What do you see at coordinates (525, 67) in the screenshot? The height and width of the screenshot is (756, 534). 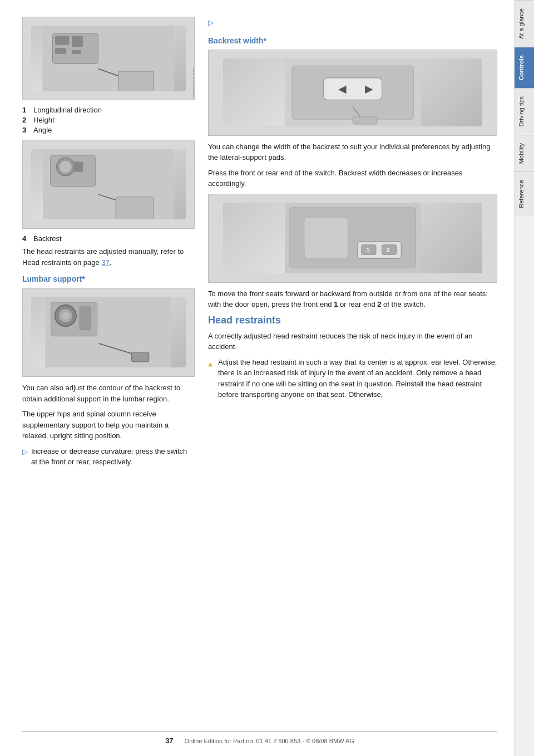 I see `sidebar-tab-controls: Controls` at bounding box center [525, 67].